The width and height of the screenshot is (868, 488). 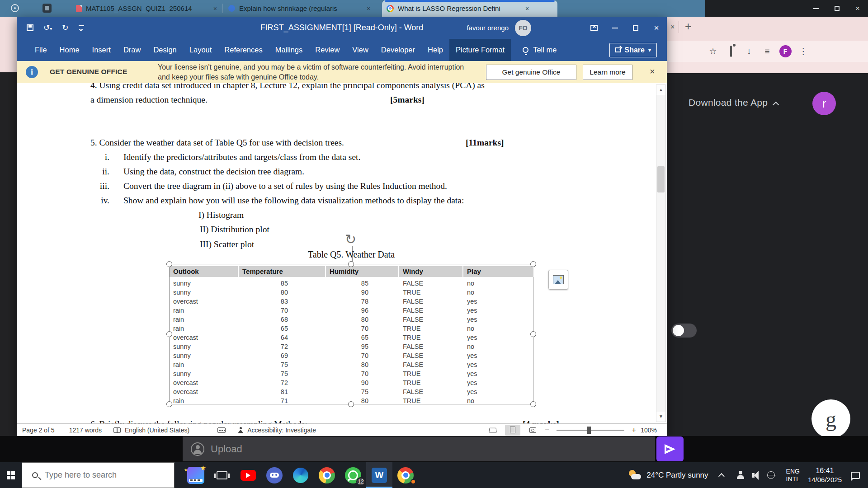 What do you see at coordinates (633, 50) in the screenshot?
I see `share-button: Share ▾` at bounding box center [633, 50].